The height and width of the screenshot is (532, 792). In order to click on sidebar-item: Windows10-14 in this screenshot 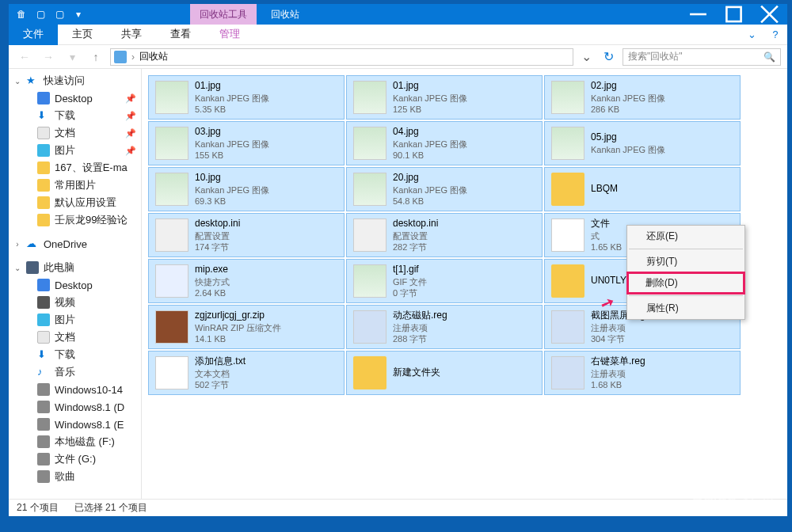, I will do `click(74, 390)`.